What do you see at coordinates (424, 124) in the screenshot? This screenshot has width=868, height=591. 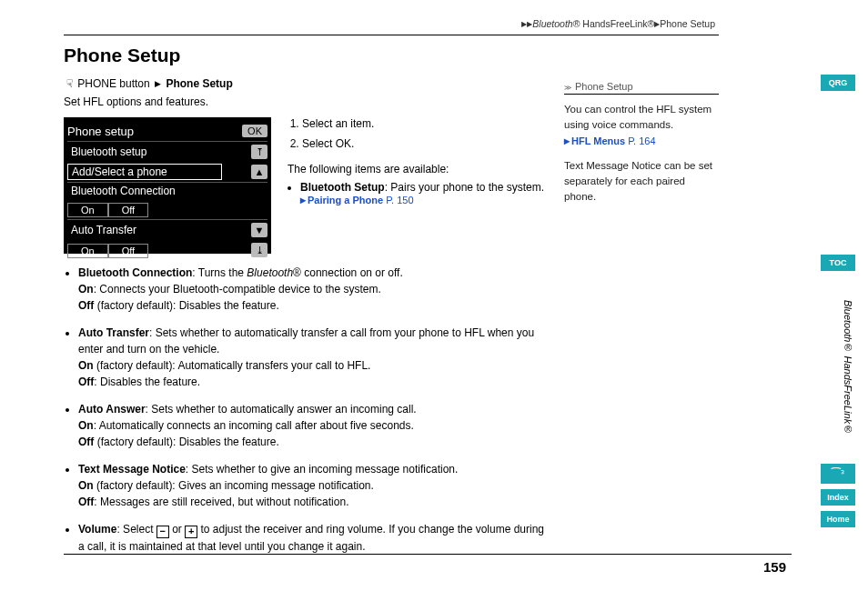 I see `step-1: Select an item.` at bounding box center [424, 124].